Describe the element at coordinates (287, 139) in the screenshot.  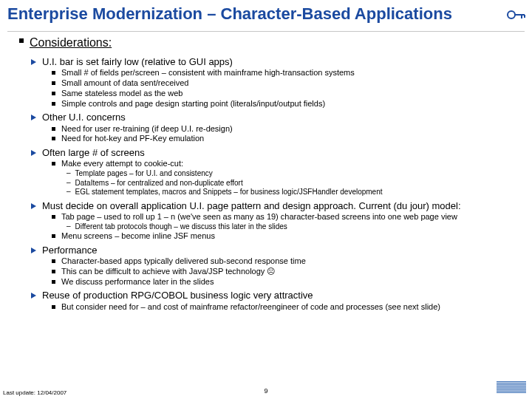
I see `list-item: Need for hot-key and PF-Key emulation` at that location.